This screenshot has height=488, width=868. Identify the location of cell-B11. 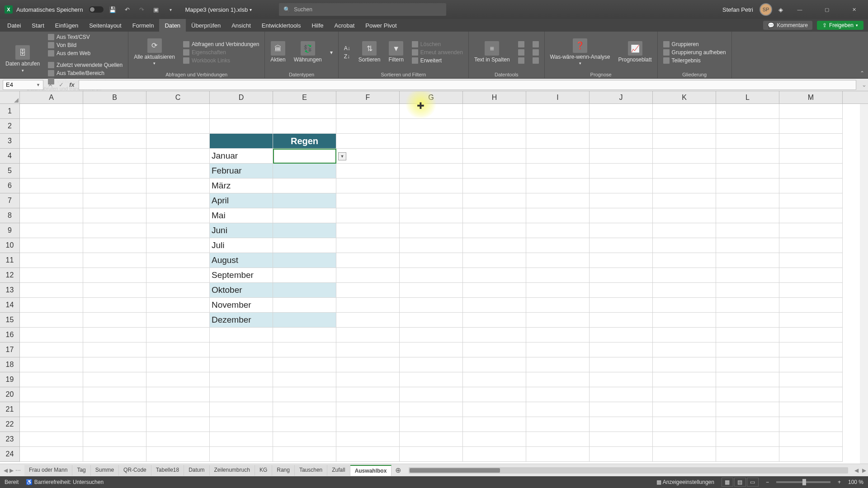
(115, 260).